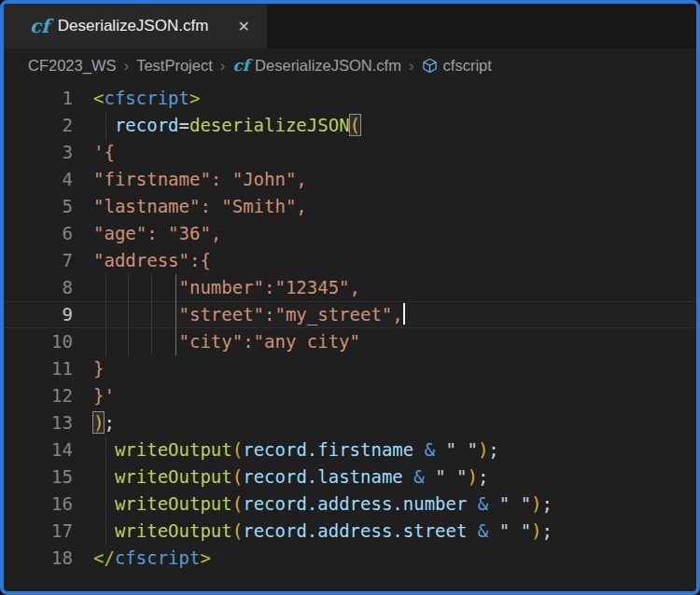  What do you see at coordinates (175, 65) in the screenshot?
I see `breadcrumb-item-project: TestProject` at bounding box center [175, 65].